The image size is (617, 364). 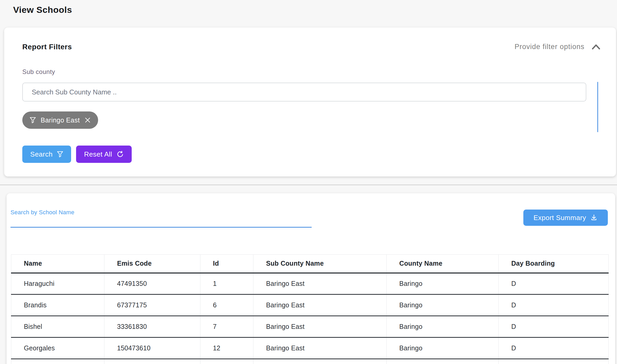 I want to click on school-search-input, so click(x=161, y=222).